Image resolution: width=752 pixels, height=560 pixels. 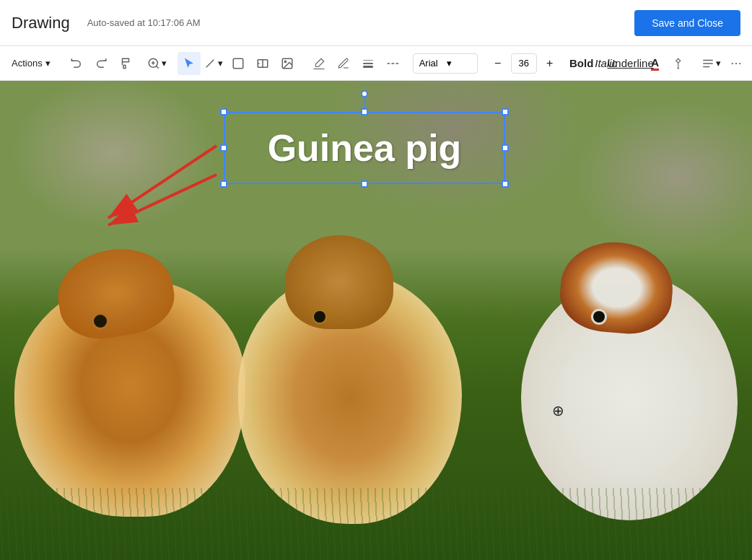 What do you see at coordinates (680, 64) in the screenshot?
I see `highlight-icon` at bounding box center [680, 64].